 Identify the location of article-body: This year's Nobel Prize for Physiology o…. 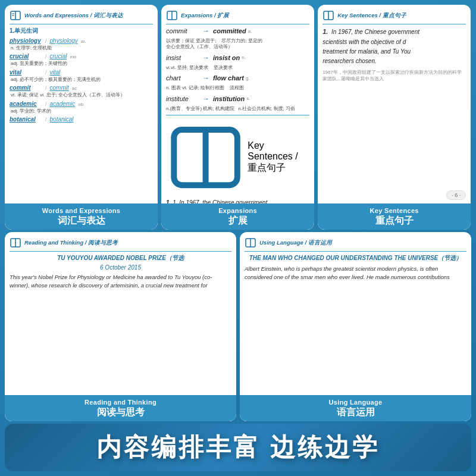
(120, 282).